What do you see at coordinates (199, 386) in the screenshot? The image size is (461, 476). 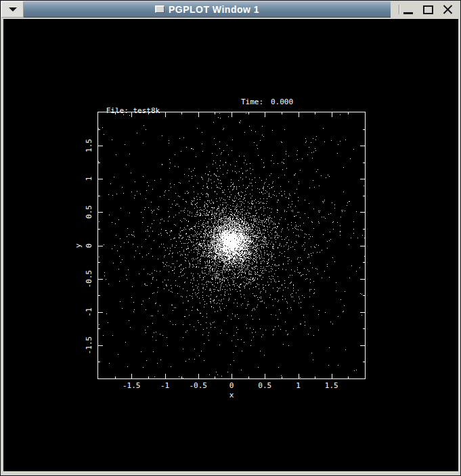 I see `x-tick-label: -0.5` at bounding box center [199, 386].